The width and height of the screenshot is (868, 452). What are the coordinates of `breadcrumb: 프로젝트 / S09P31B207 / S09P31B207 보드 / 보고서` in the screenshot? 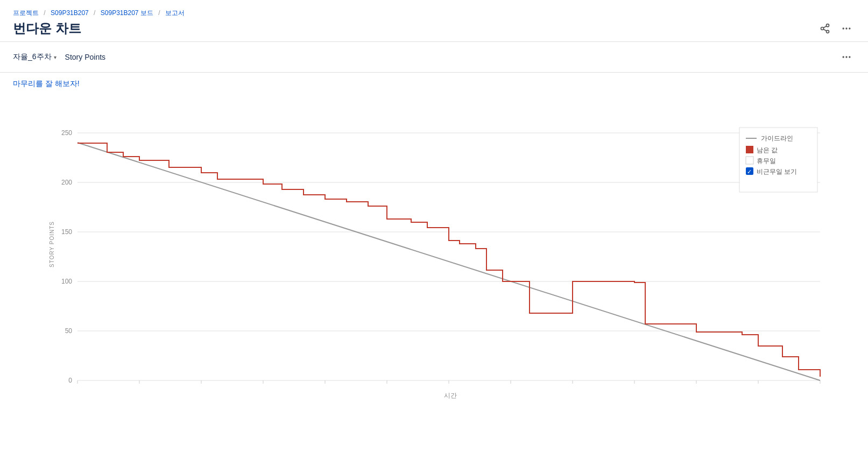 It's located at (434, 13).